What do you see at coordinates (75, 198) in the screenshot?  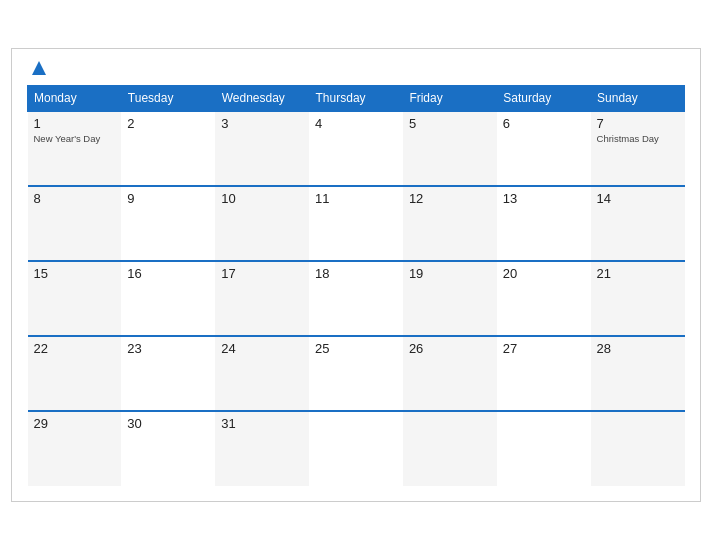 I see `day-number: 8` at bounding box center [75, 198].